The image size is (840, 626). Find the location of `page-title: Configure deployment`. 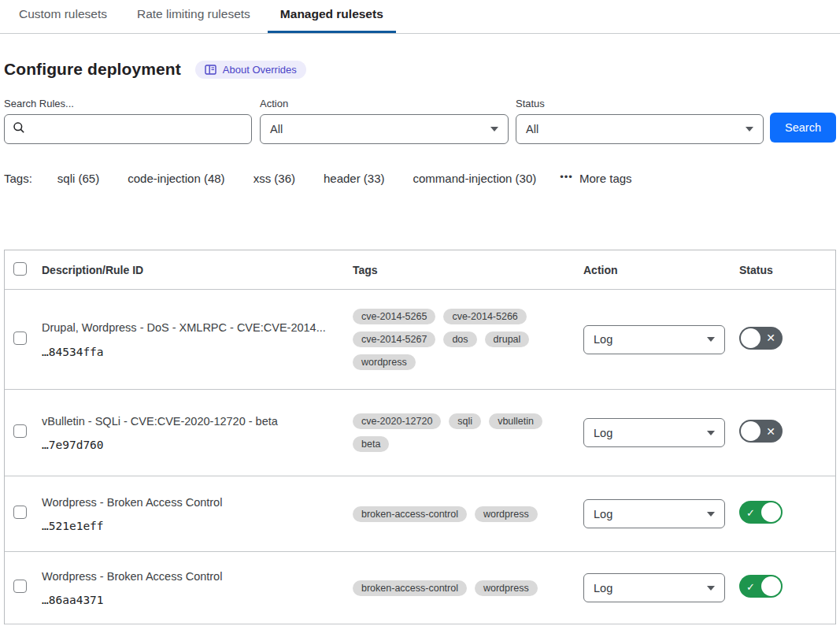

page-title: Configure deployment is located at coordinates (93, 69).